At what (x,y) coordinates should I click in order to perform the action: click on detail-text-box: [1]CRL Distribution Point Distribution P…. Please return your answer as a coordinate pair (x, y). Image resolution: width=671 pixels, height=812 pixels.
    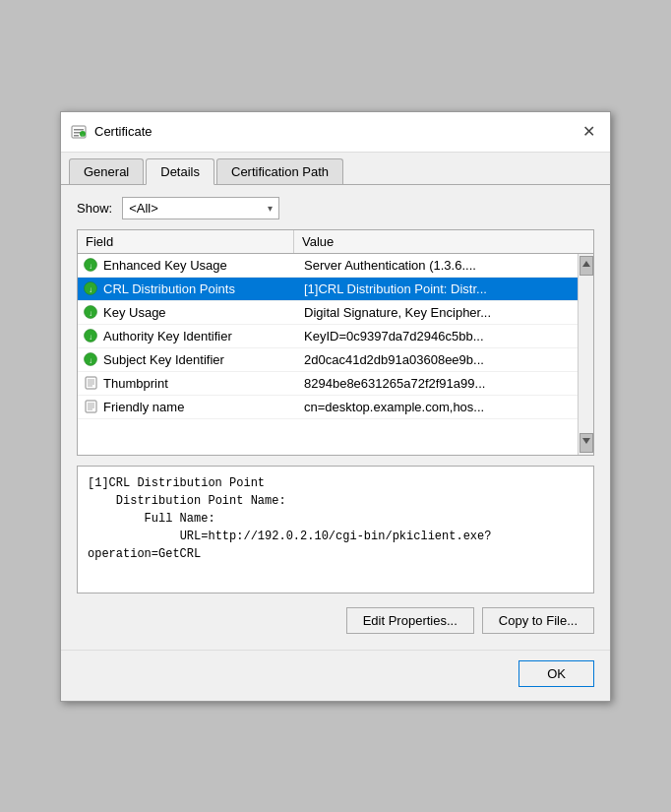
    Looking at the image, I should click on (336, 530).